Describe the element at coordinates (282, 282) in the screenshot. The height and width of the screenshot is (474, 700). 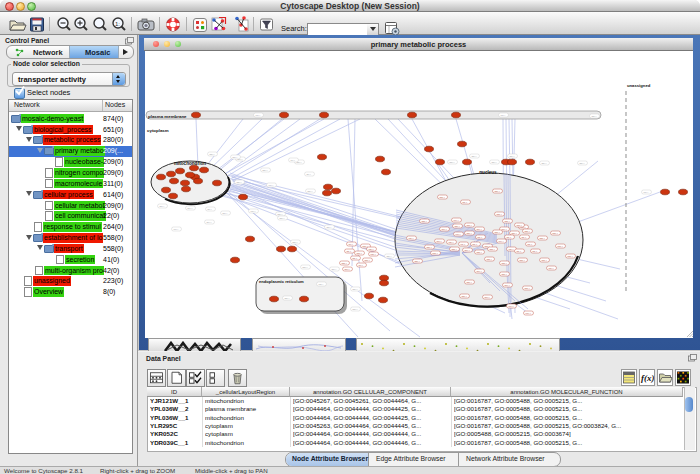
I see `svg-text: endoplasmic reticulum` at that location.